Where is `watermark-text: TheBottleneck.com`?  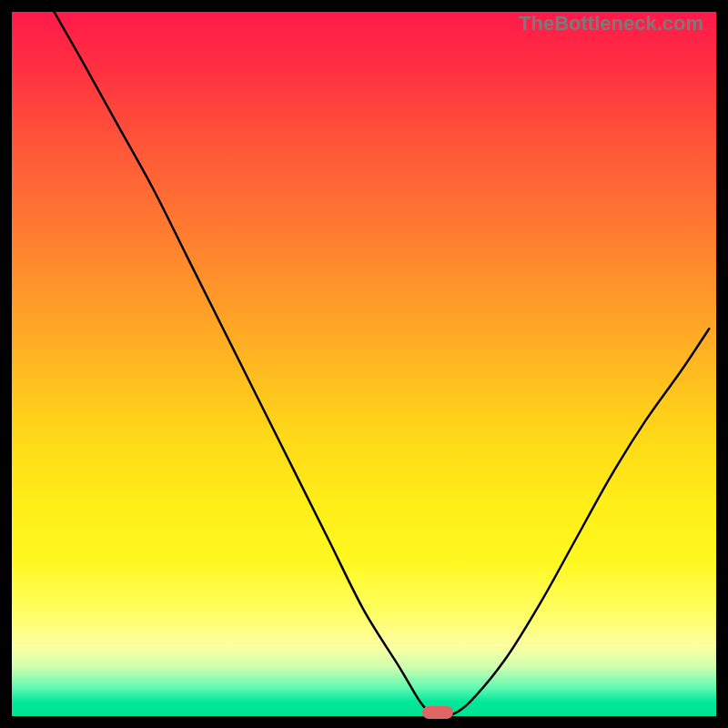 watermark-text: TheBottleneck.com is located at coordinates (612, 24).